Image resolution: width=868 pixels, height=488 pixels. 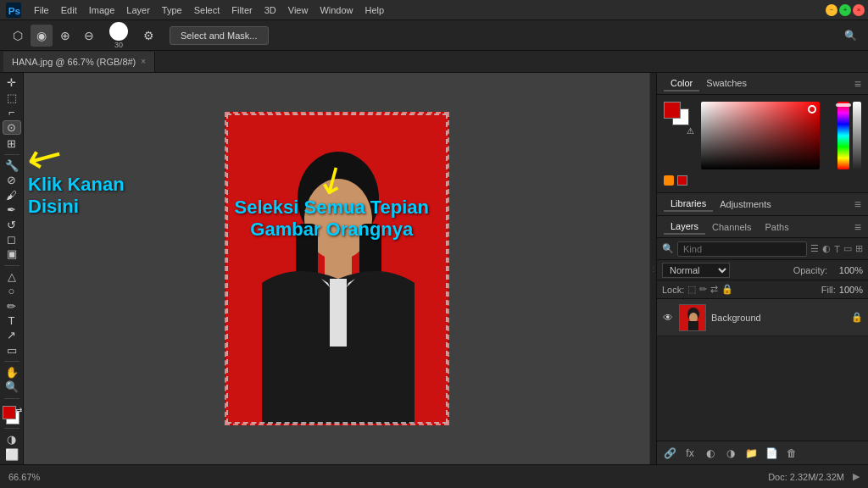 What do you see at coordinates (856, 476) in the screenshot?
I see `scroll-indicator: ▶` at bounding box center [856, 476].